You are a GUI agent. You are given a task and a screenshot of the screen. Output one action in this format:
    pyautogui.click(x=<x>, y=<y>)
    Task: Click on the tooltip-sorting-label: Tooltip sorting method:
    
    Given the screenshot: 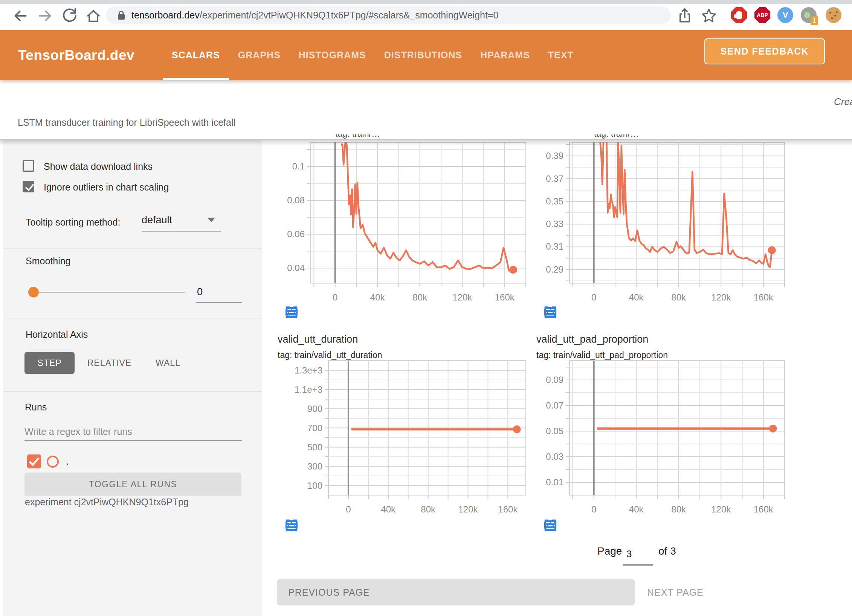 What is the action you would take?
    pyautogui.click(x=73, y=222)
    